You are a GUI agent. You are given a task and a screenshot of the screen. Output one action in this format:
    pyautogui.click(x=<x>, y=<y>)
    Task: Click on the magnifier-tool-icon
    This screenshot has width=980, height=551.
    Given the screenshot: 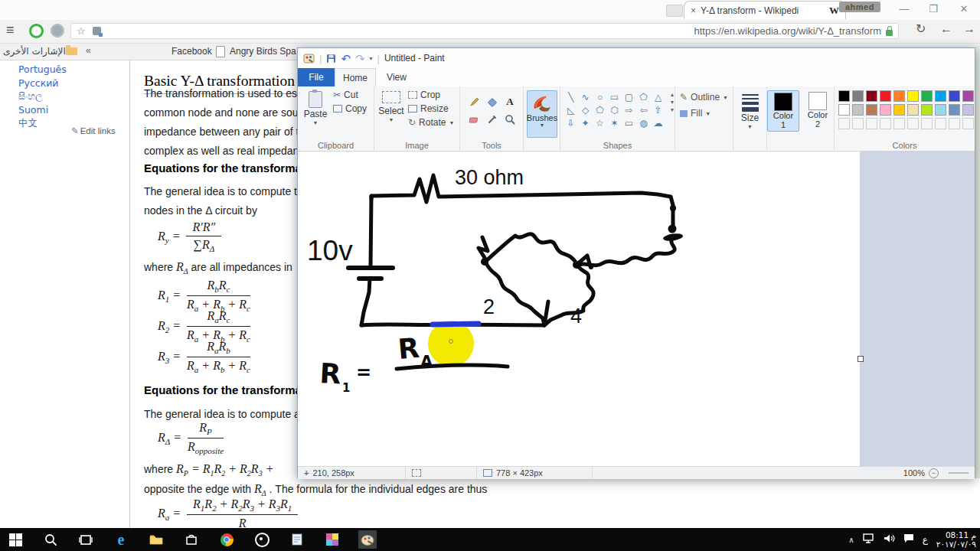 What is the action you would take?
    pyautogui.click(x=510, y=119)
    